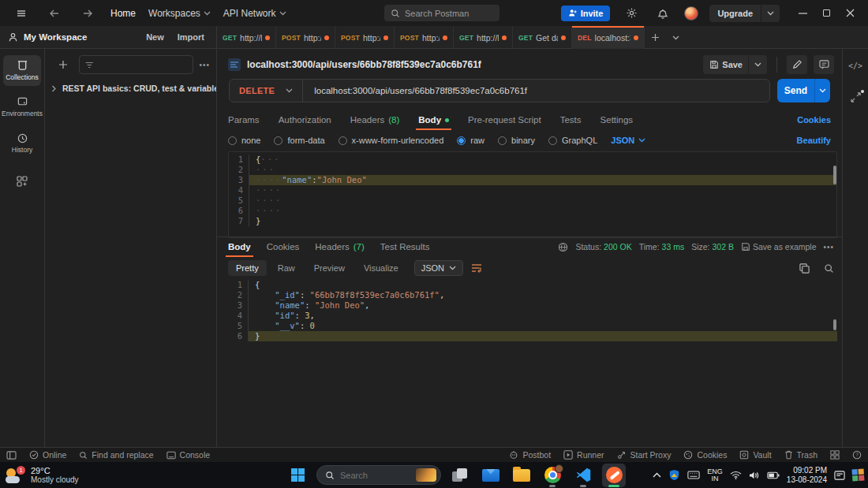 This screenshot has height=488, width=868. What do you see at coordinates (655, 38) in the screenshot?
I see `new-tab-button` at bounding box center [655, 38].